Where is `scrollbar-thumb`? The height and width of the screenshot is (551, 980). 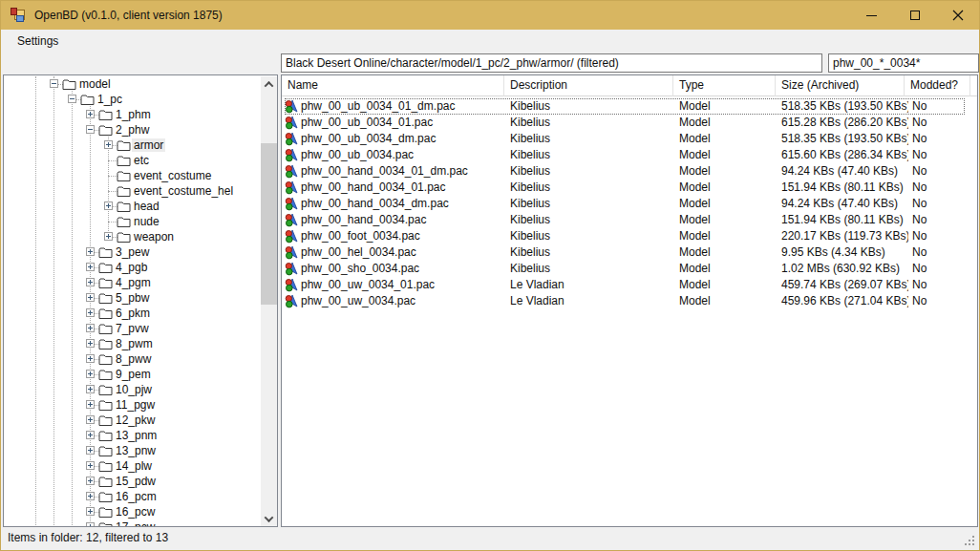 scrollbar-thumb is located at coordinates (269, 223).